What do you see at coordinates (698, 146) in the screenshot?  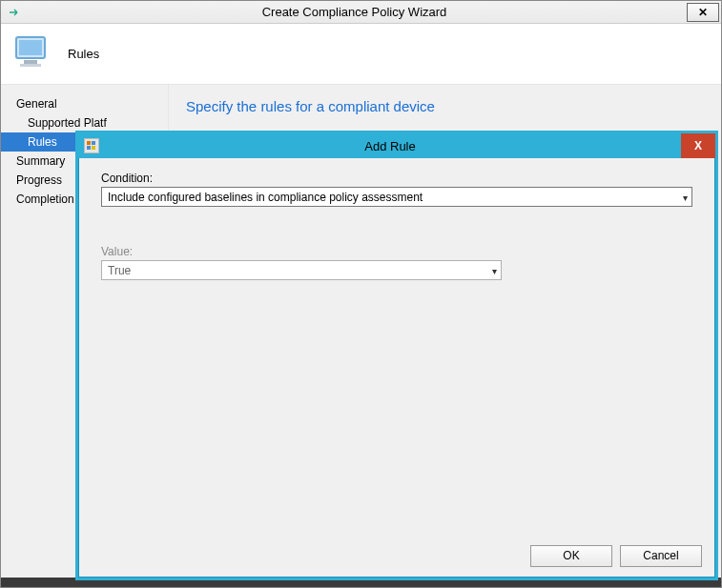 I see `close-icon: X` at bounding box center [698, 146].